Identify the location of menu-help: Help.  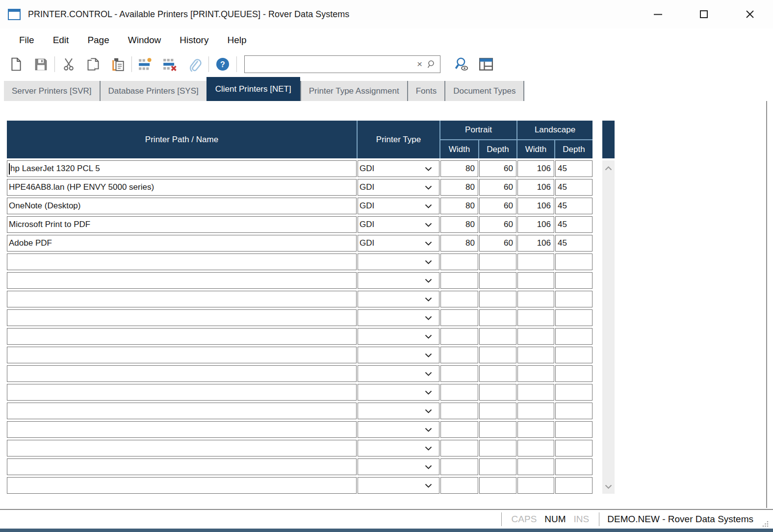
(236, 40).